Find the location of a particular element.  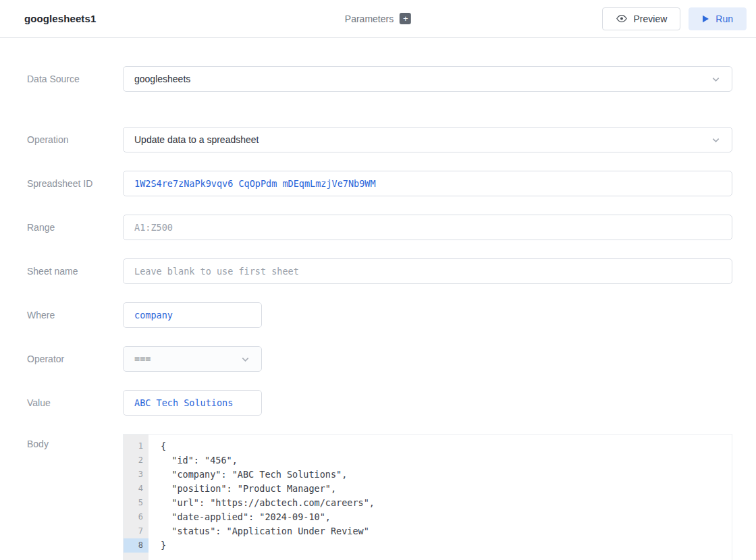

code-line: "date-applied": "2024-09-10", is located at coordinates (446, 517).